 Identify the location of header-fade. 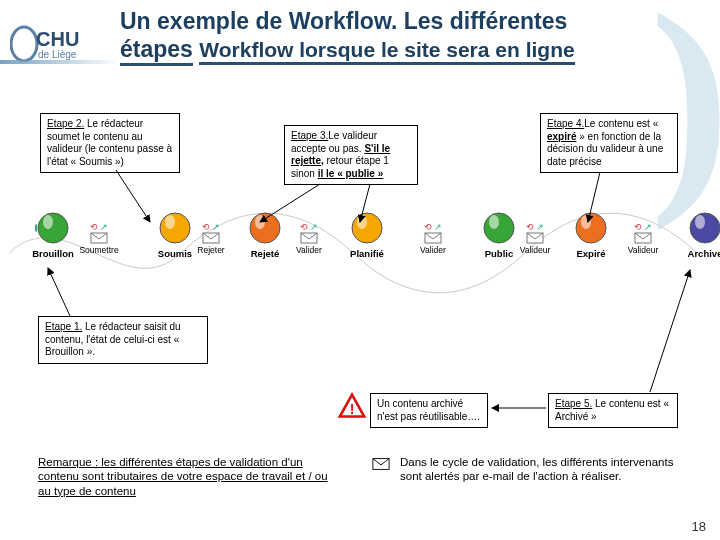
(60, 62).